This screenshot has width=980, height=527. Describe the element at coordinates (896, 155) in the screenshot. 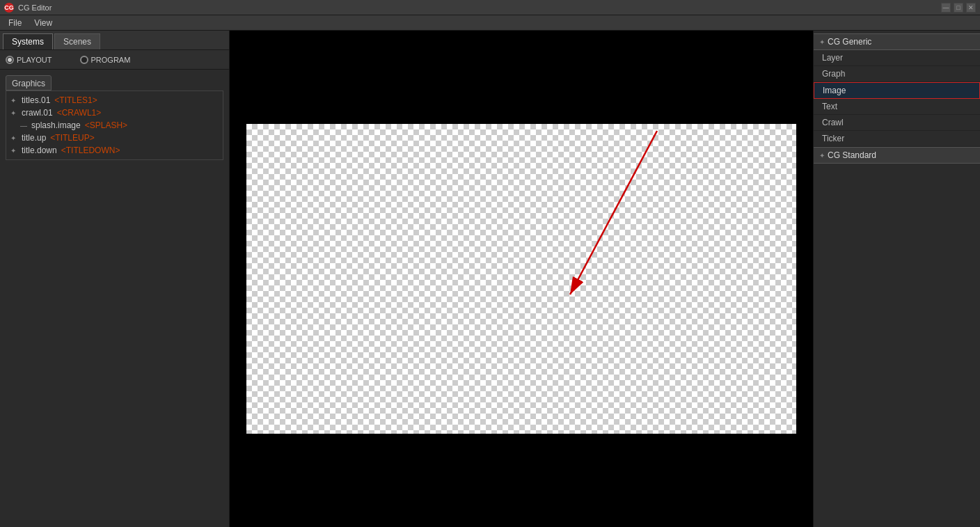

I see `section-header-cg-standard: ✦ CG Standard` at that location.